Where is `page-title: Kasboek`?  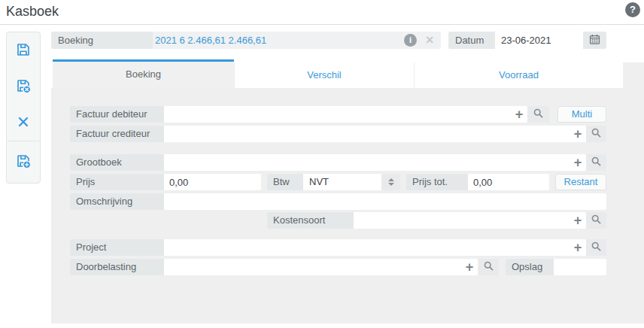
page-title: Kasboek is located at coordinates (32, 12).